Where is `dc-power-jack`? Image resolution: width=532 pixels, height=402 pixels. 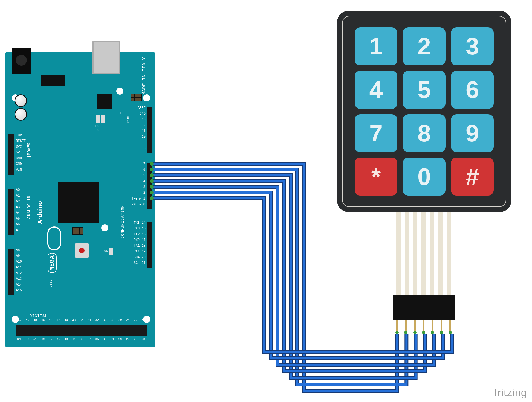
dc-power-jack is located at coordinates (21, 61).